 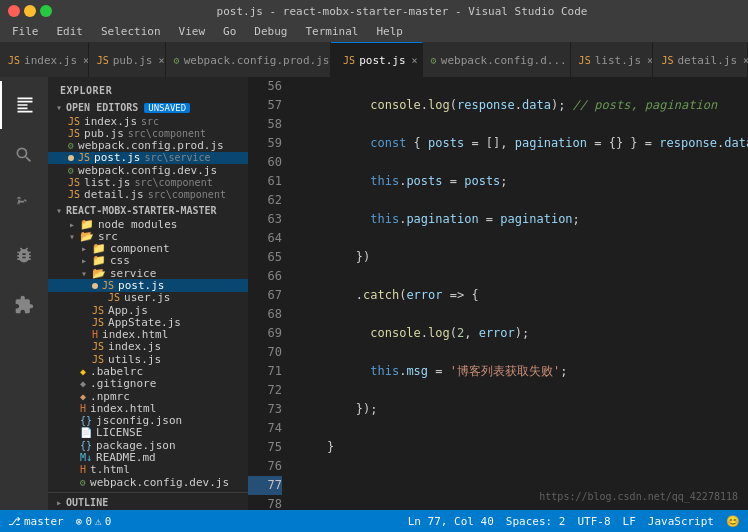 What do you see at coordinates (630, 522) in the screenshot?
I see `status-line-ending: LF` at bounding box center [630, 522].